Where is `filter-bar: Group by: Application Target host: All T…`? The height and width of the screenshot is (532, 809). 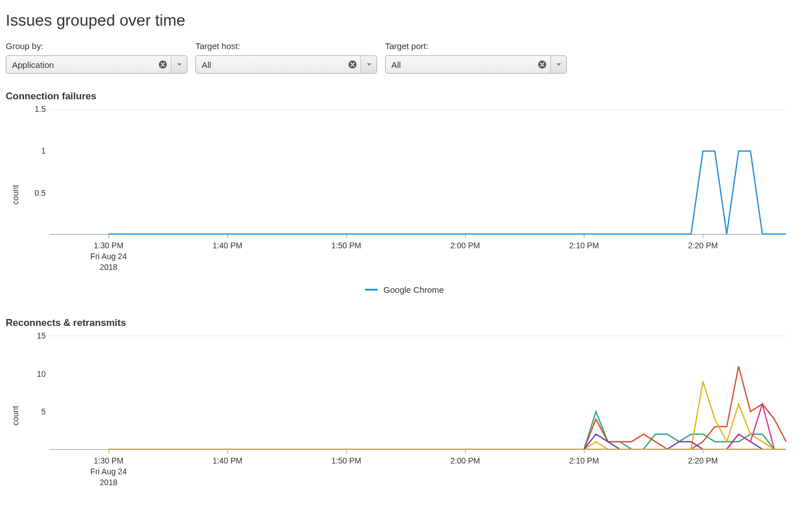 filter-bar: Group by: Application Target host: All T… is located at coordinates (404, 57).